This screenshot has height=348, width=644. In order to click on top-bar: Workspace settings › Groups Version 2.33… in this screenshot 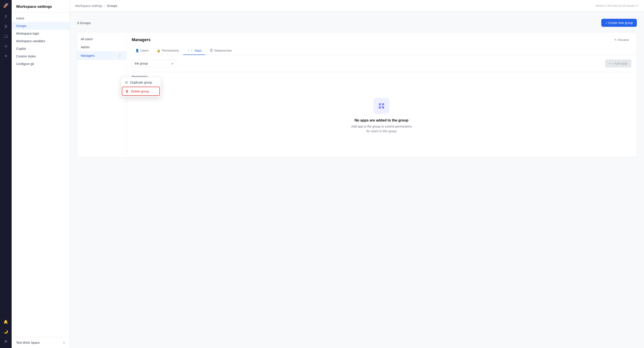, I will do `click(357, 6)`.